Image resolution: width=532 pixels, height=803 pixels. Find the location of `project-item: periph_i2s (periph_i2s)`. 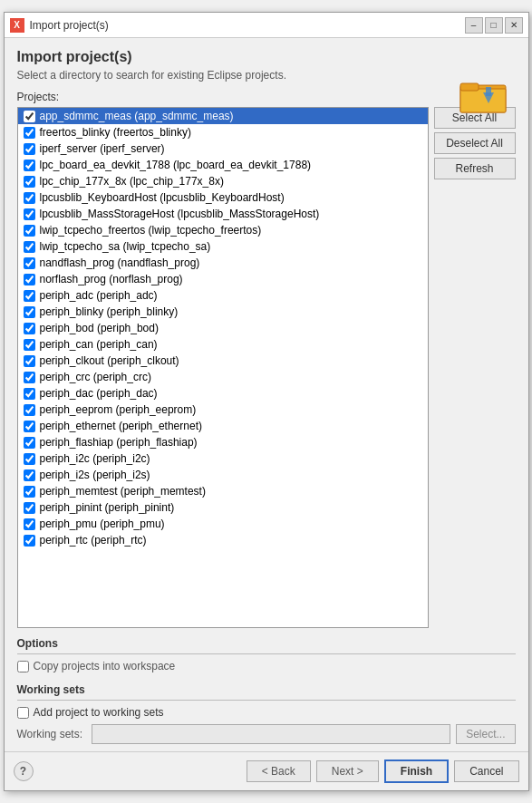

project-item: periph_i2s (periph_i2s) is located at coordinates (223, 475).